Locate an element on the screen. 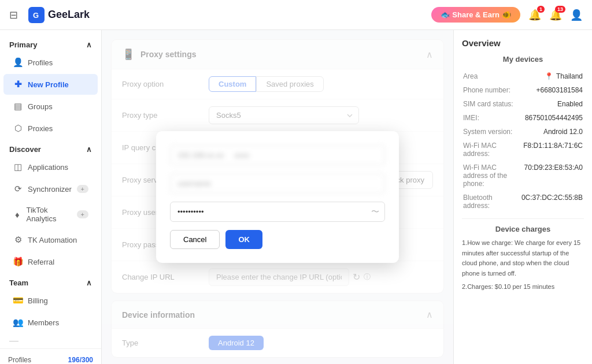 This screenshot has height=364, width=592. sidebar-item-tiktok-analytics: ♦ TikTok Analytics + is located at coordinates (51, 214).